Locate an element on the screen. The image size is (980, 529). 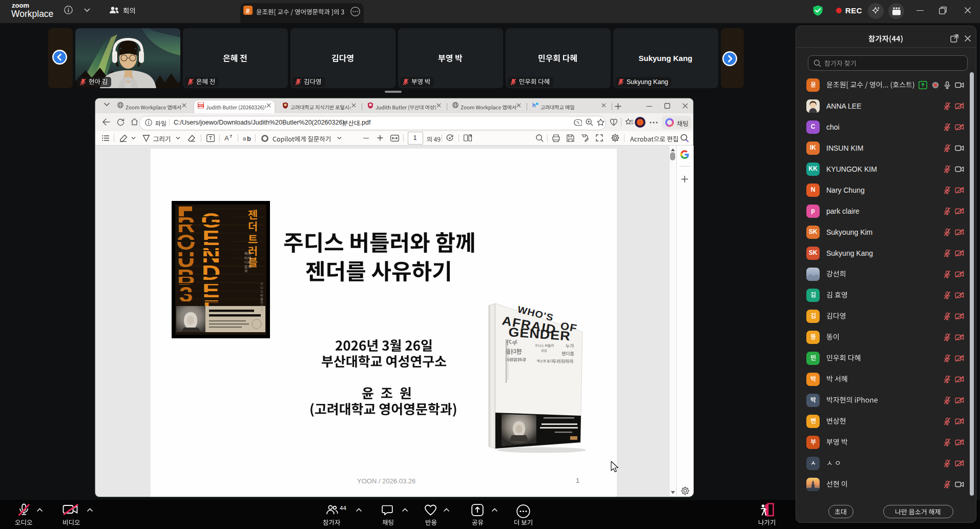
svg-text: b is located at coordinates (249, 138).